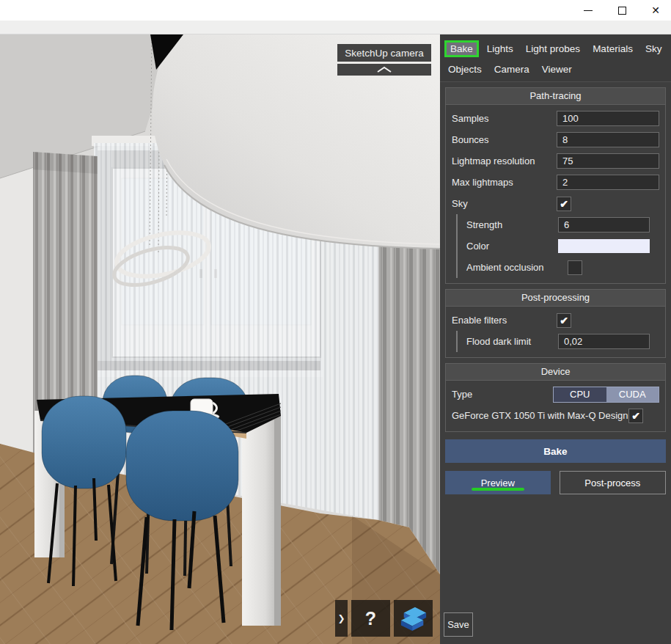  I want to click on bake-button: Bake, so click(556, 451).